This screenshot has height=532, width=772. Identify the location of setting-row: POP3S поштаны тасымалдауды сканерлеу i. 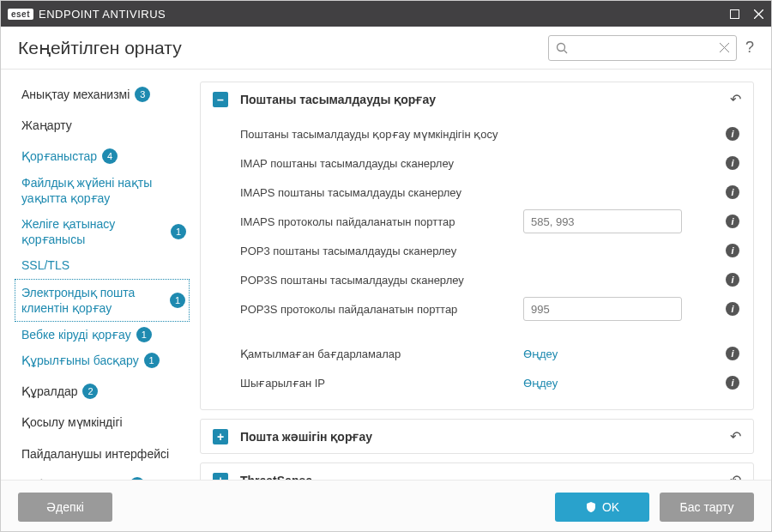
(491, 280).